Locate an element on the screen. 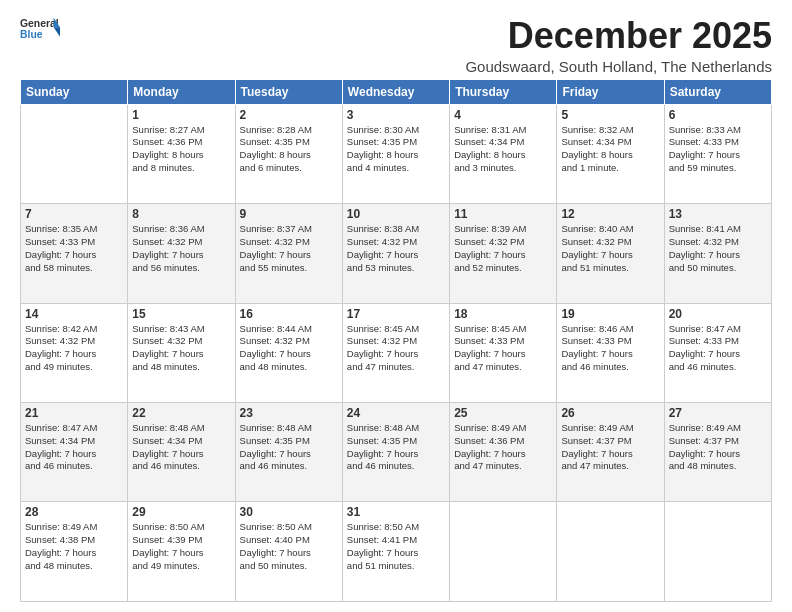 The height and width of the screenshot is (612, 792). day-number: 24 is located at coordinates (396, 413).